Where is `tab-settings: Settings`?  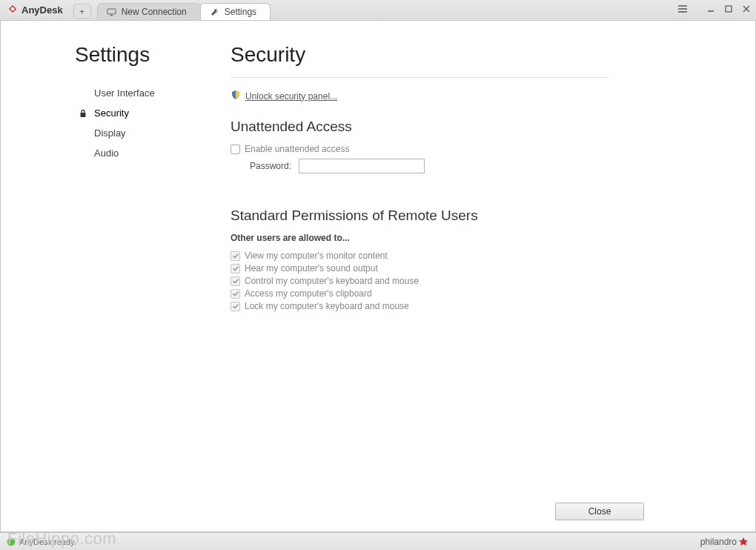
tab-settings: Settings is located at coordinates (236, 12).